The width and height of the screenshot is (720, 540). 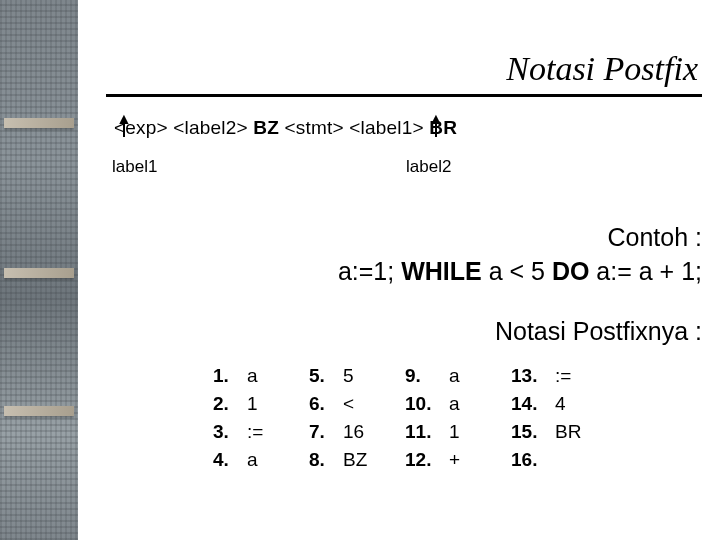 What do you see at coordinates (404, 238) in the screenshot?
I see `example-heading: Contoh :` at bounding box center [404, 238].